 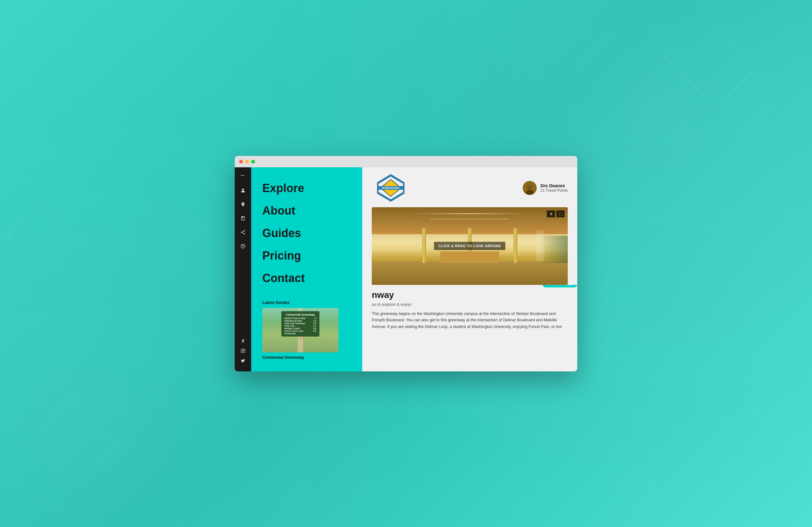 What do you see at coordinates (243, 353) in the screenshot?
I see `social-icons` at bounding box center [243, 353].